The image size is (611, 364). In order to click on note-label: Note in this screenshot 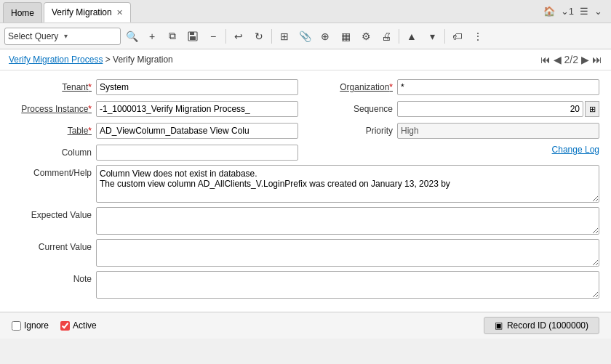, I will do `click(52, 278)`.